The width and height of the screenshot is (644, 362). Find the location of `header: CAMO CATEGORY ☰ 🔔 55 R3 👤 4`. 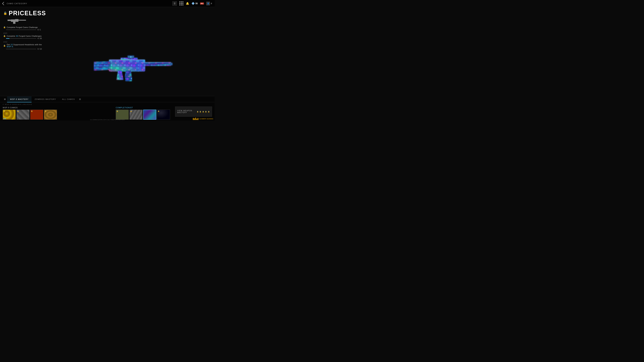

header: CAMO CATEGORY ☰ 🔔 55 R3 👤 4 is located at coordinates (108, 3).